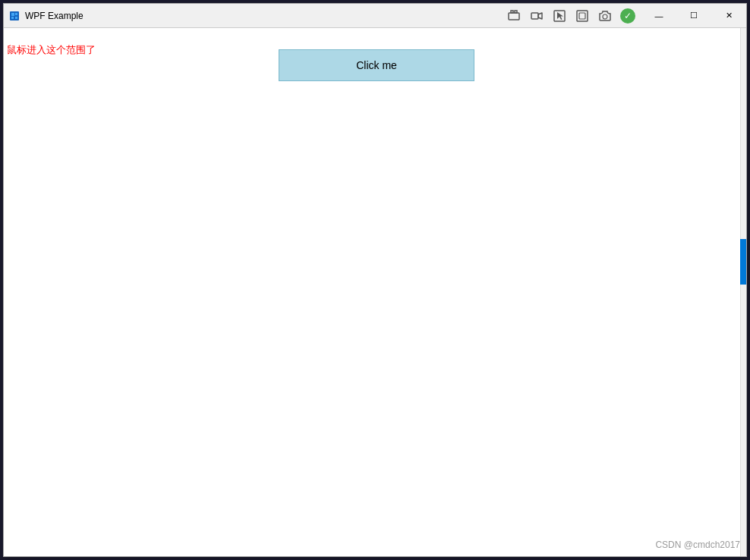  Describe the element at coordinates (571, 16) in the screenshot. I see `toolbar: ✓` at that location.